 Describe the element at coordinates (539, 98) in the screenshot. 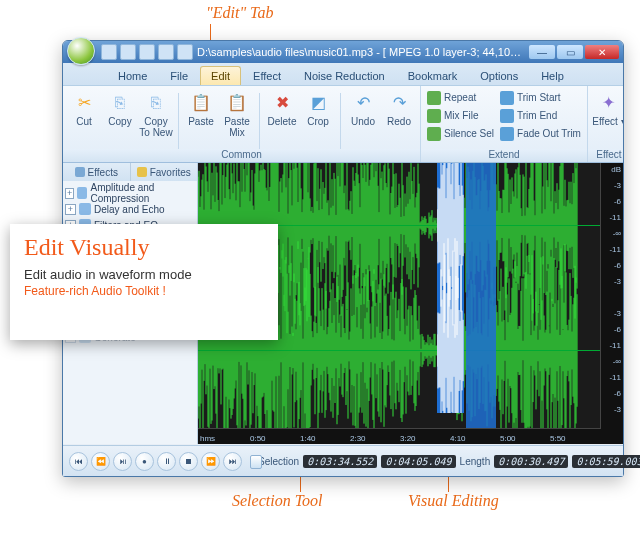

I see `trim-start-label: Trim Start` at that location.